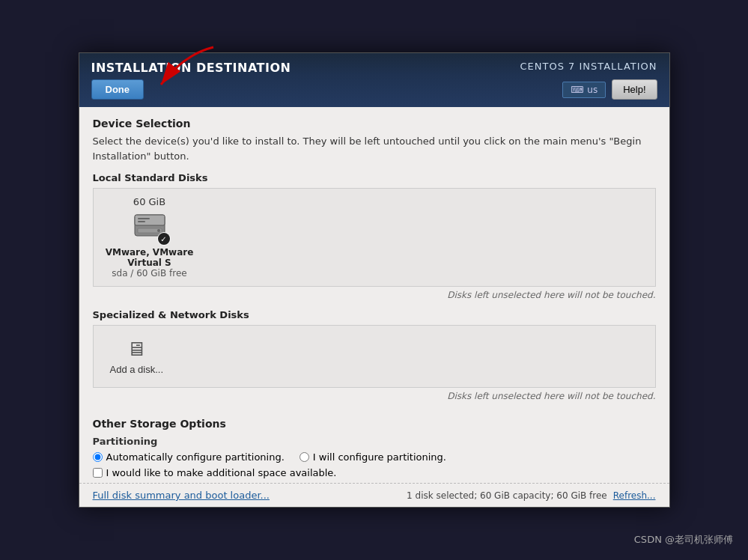 Image resolution: width=748 pixels, height=560 pixels. Describe the element at coordinates (592, 90) in the screenshot. I see `keyboard-lang: us` at that location.